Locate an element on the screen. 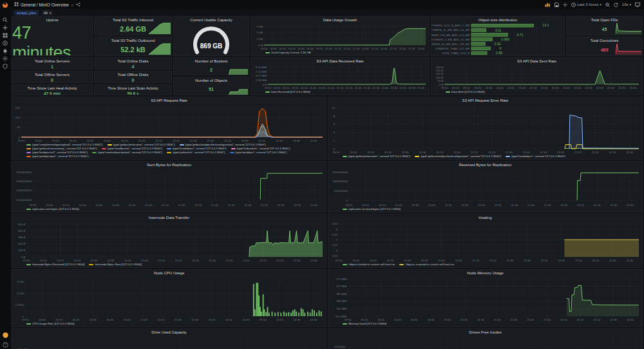  legend-item: {api="completemultipartupload", server="… is located at coordinates (64, 144).